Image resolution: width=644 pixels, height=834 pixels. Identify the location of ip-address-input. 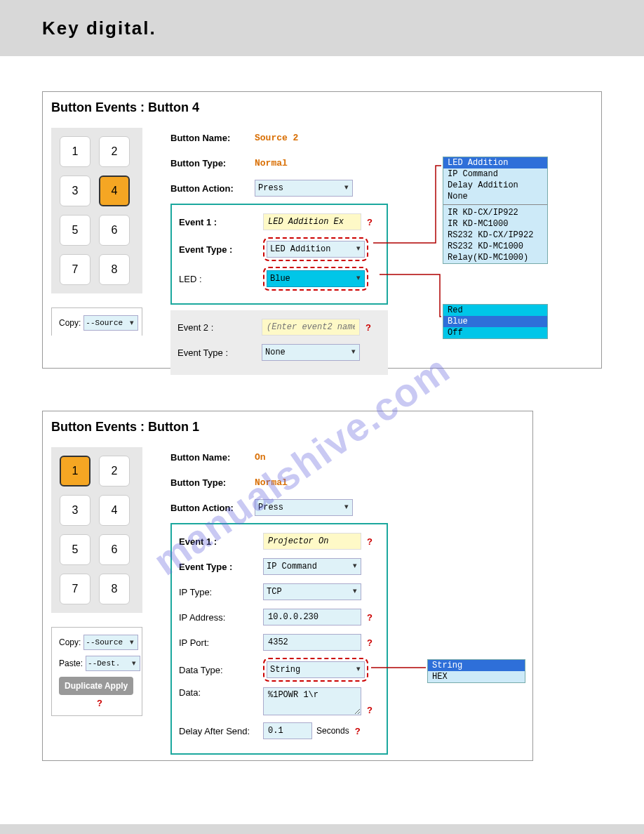
(312, 617).